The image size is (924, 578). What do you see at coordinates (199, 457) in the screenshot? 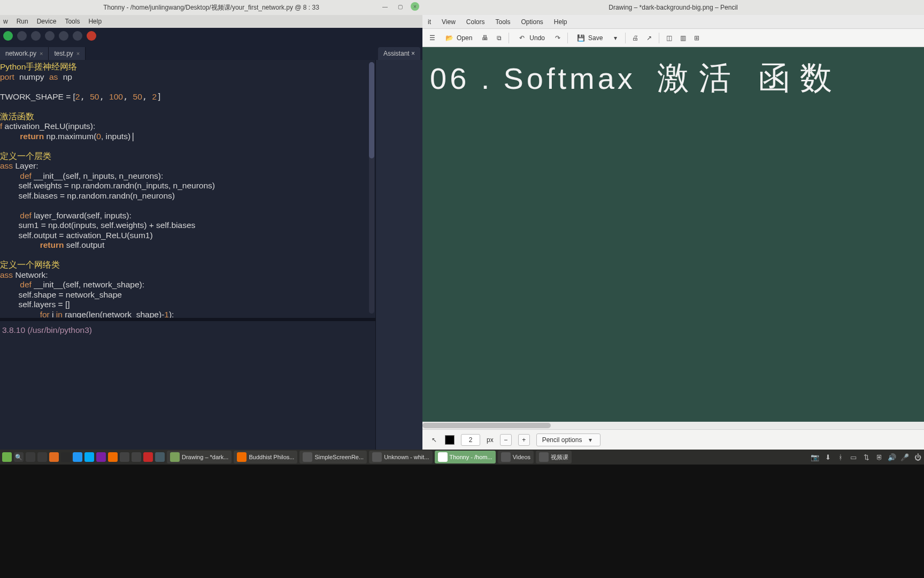
I see `taskbar-item-drawing: Drawing – *dark...` at bounding box center [199, 457].